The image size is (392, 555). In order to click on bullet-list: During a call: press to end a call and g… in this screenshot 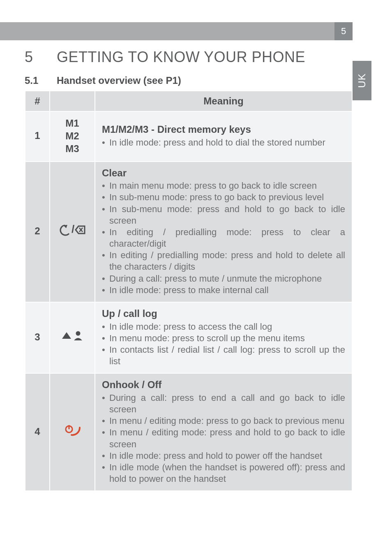, I will do `click(224, 438)`.